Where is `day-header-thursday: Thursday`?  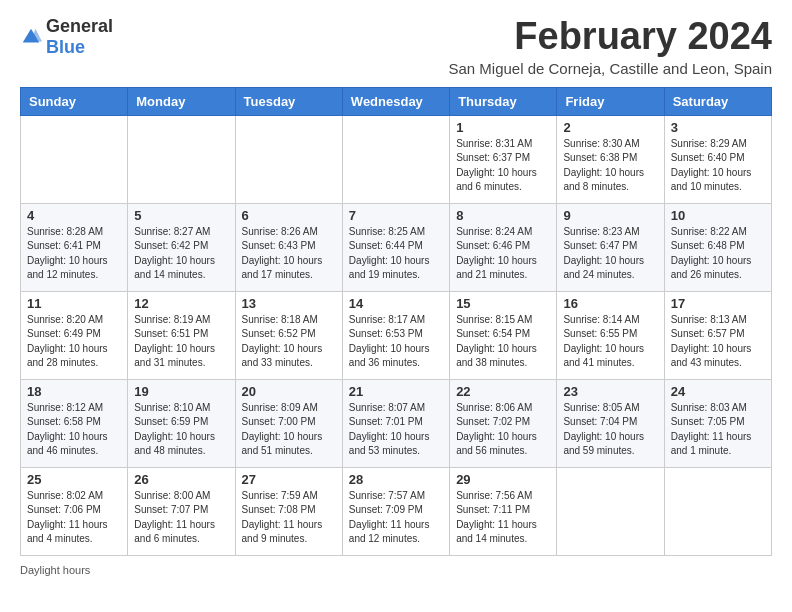
day-header-thursday: Thursday is located at coordinates (504, 101).